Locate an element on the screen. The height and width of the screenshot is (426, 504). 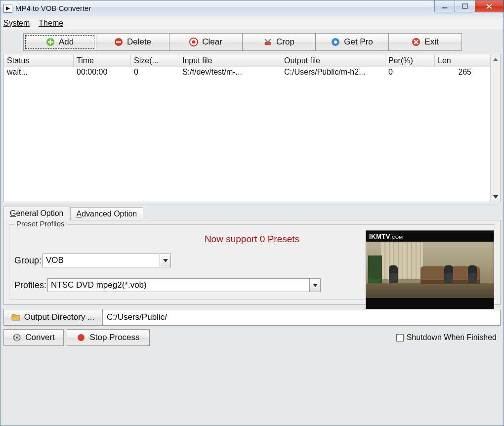
col-size: Size(... is located at coordinates (155, 60).